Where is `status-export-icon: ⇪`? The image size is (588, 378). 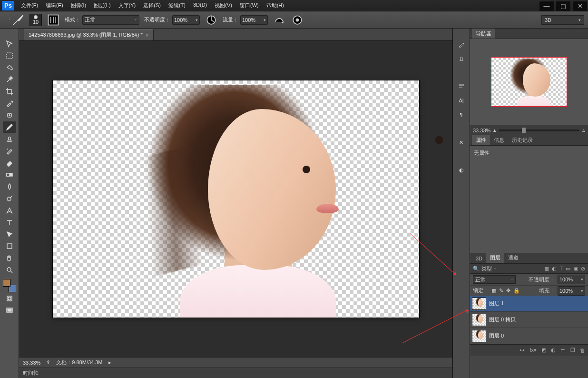
status-export-icon: ⇪ is located at coordinates (49, 363).